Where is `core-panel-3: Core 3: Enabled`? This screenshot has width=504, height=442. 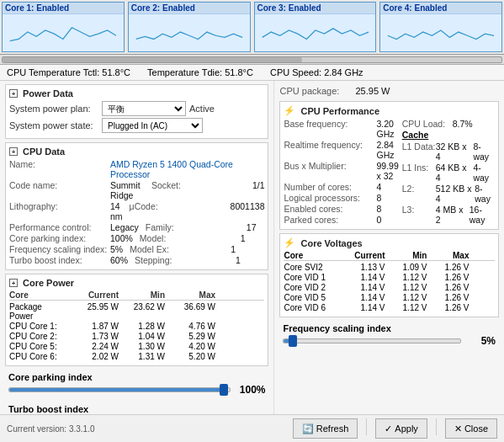 core-panel-3: Core 3: Enabled is located at coordinates (316, 27).